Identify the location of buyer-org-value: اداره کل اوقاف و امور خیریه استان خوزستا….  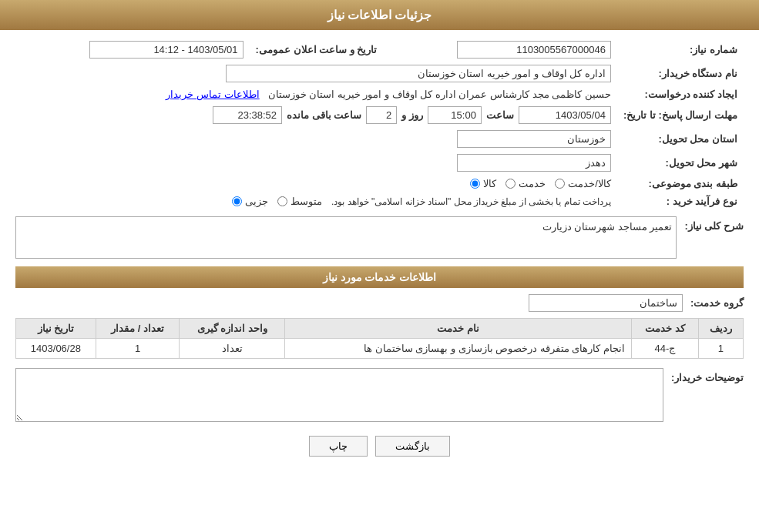
(316, 74).